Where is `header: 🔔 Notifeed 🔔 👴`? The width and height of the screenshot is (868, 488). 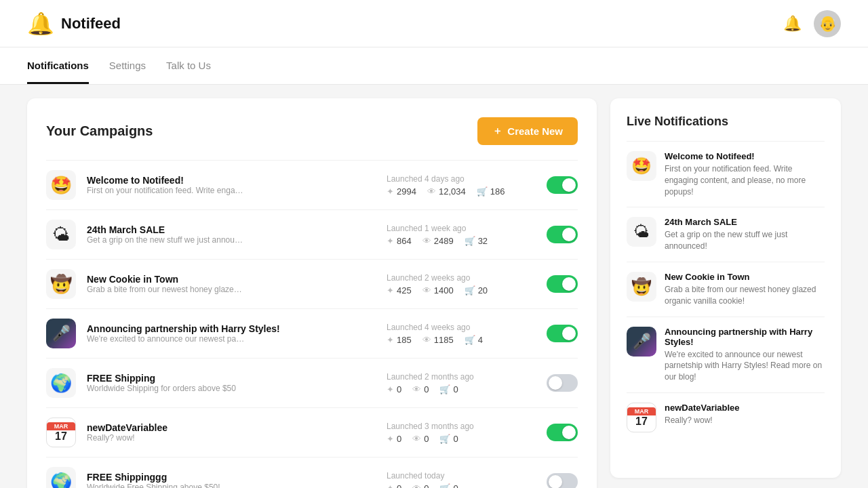 header: 🔔 Notifeed 🔔 👴 is located at coordinates (434, 24).